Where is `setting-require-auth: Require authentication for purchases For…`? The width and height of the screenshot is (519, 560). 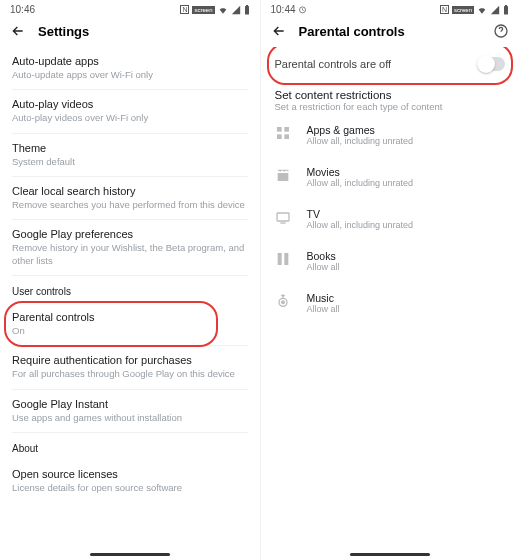 setting-require-auth: Require authentication for purchases For… is located at coordinates (130, 368).